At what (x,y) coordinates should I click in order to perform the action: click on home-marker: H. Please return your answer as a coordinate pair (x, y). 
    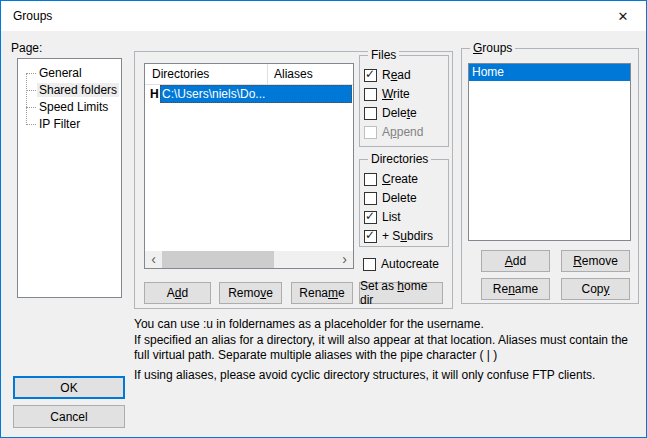
    Looking at the image, I should click on (154, 94).